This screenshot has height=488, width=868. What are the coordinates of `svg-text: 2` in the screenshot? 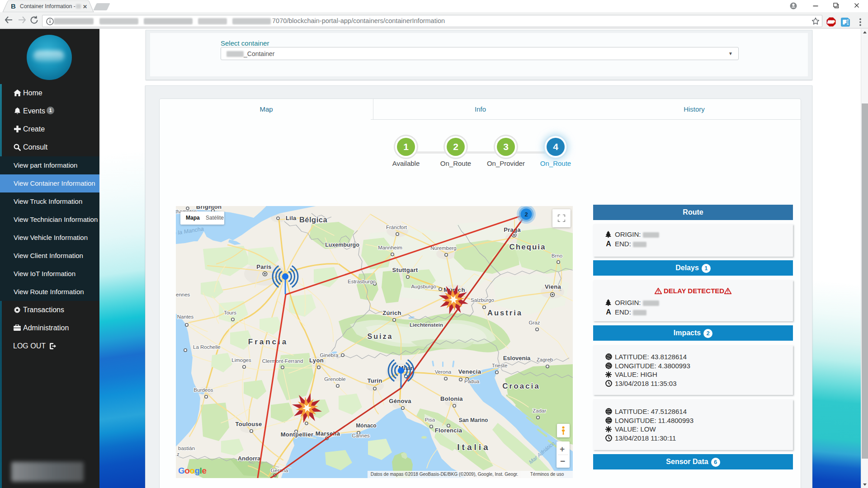 It's located at (526, 214).